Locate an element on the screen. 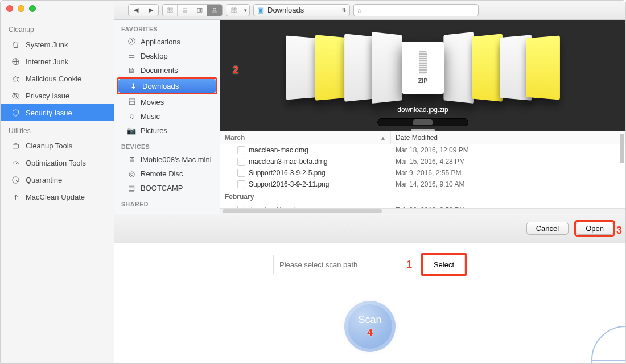 The image size is (626, 364). callout-box-1: Select is located at coordinates (444, 264).